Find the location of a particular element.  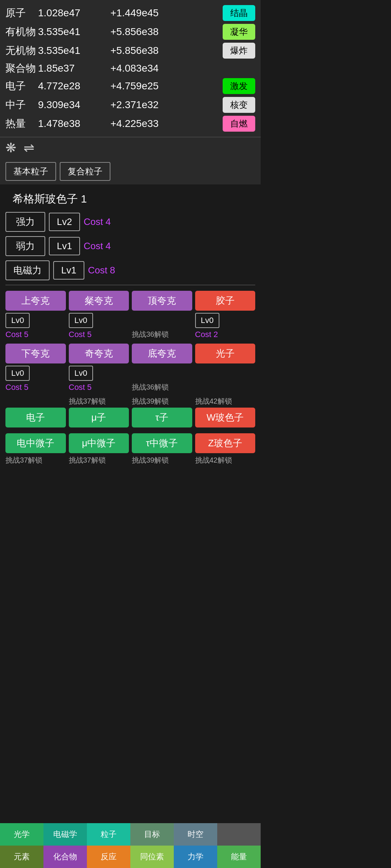

cost-cell: 挑战36解锁 is located at coordinates (162, 387).